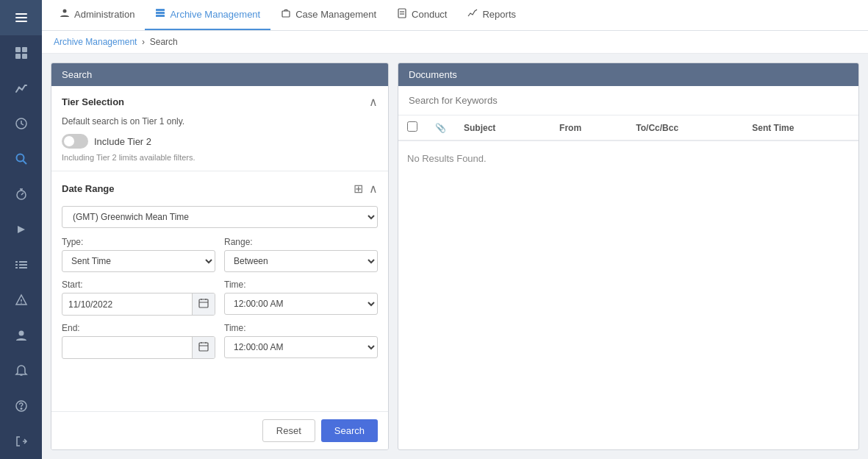 This screenshot has width=868, height=459. Describe the element at coordinates (373, 102) in the screenshot. I see `tier-collapse-button: ∧` at that location.